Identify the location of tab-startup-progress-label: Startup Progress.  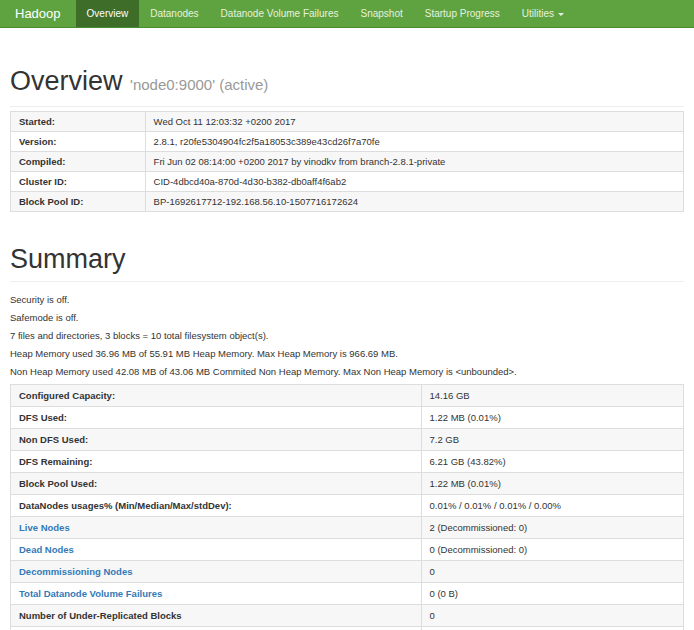
(462, 14).